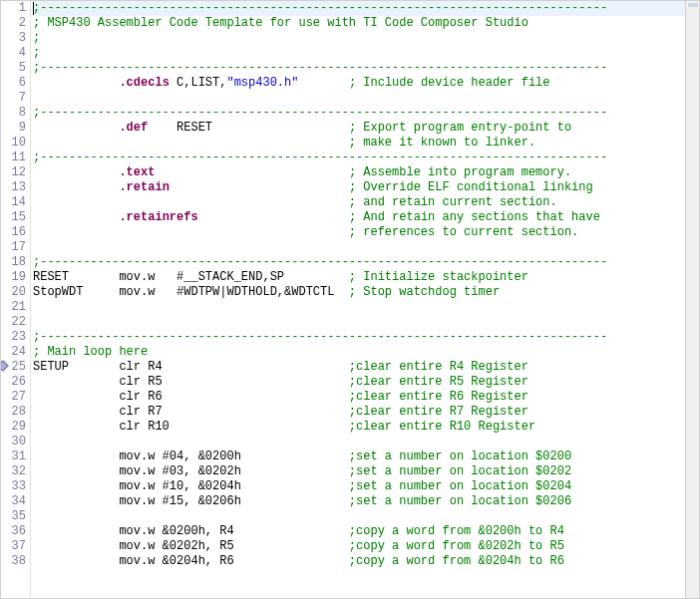  What do you see at coordinates (464, 232) in the screenshot?
I see `code-token: ; references to current section.` at bounding box center [464, 232].